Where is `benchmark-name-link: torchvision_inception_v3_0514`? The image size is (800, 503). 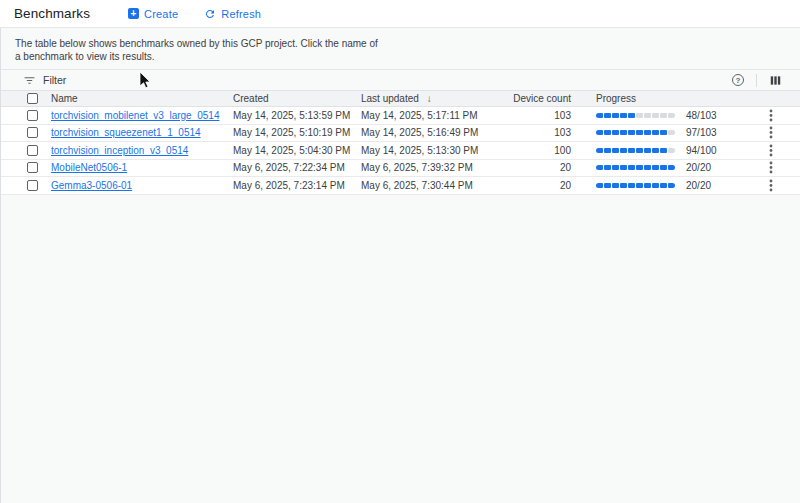 benchmark-name-link: torchvision_inception_v3_0514 is located at coordinates (120, 150).